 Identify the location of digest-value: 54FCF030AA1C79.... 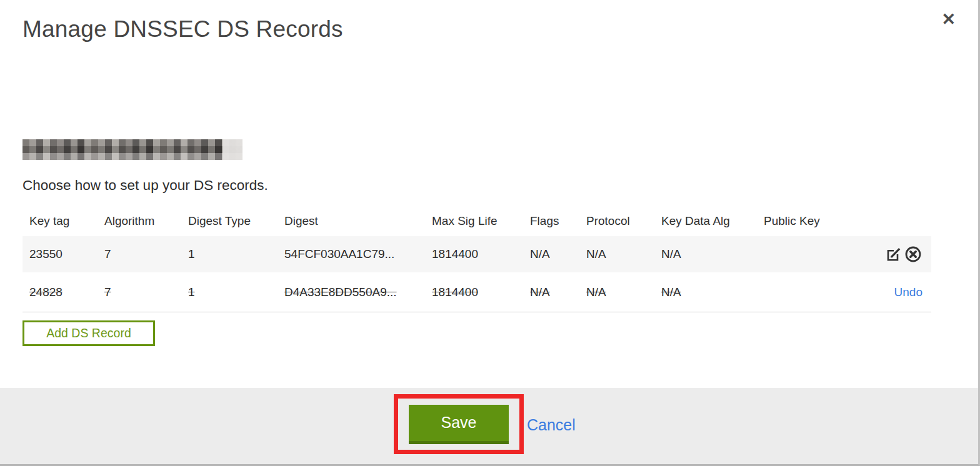
(339, 254).